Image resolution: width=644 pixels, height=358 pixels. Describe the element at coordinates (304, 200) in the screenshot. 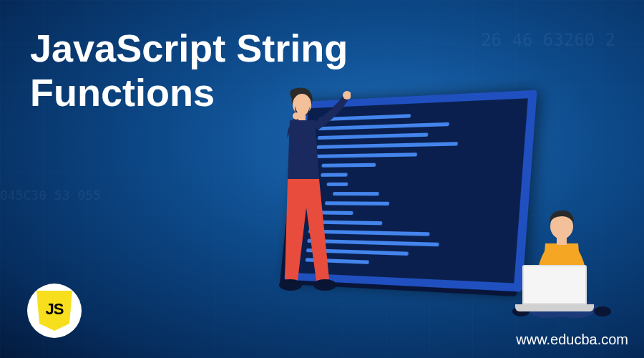

I see `standing-person-illustration` at that location.